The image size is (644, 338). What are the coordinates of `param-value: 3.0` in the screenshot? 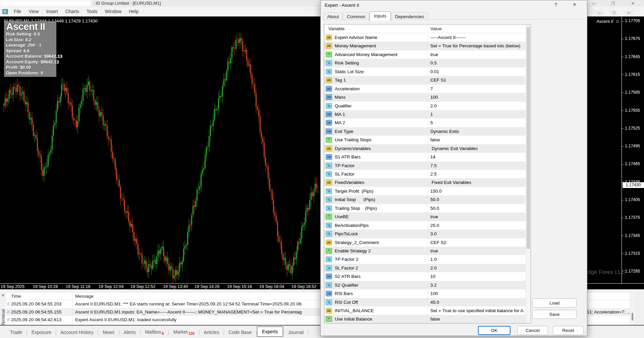 It's located at (433, 234).